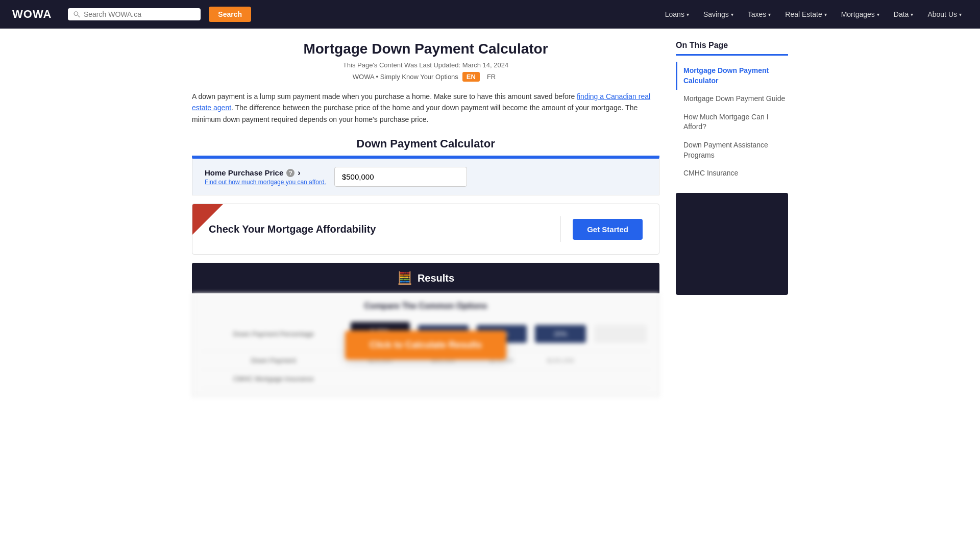  I want to click on brand-logo: WOWA, so click(32, 14).